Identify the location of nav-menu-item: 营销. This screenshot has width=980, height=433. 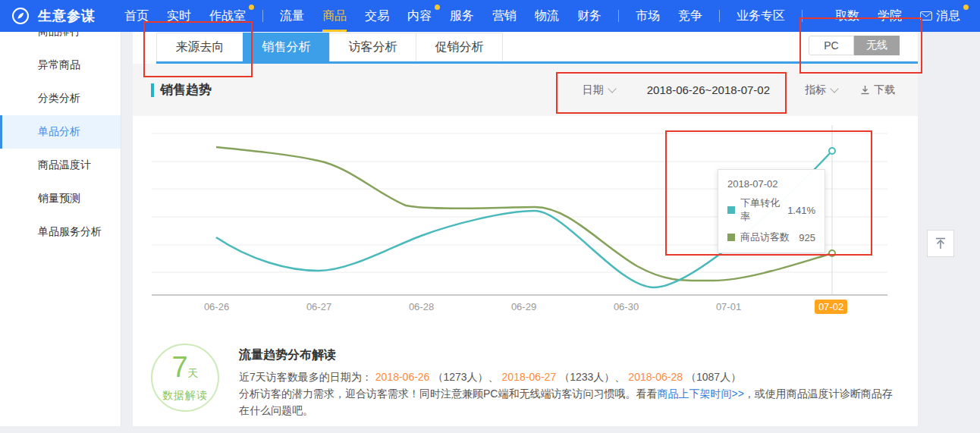
(504, 16).